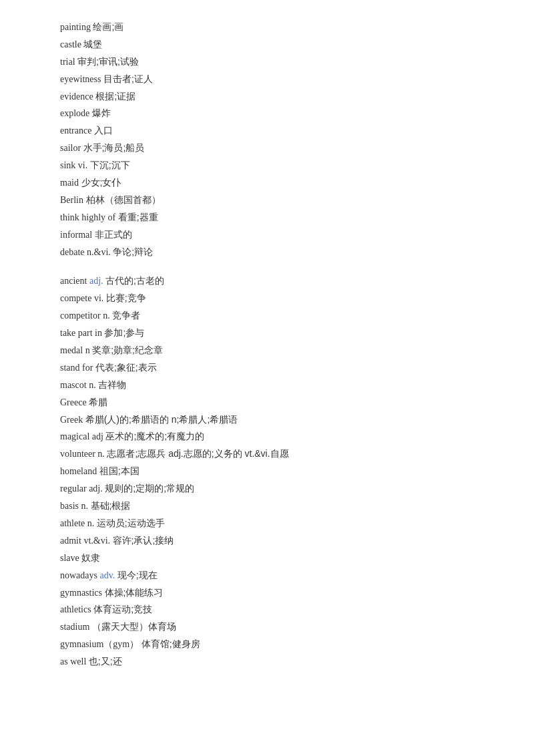 Image resolution: width=534 pixels, height=756 pixels. What do you see at coordinates (267, 333) in the screenshot?
I see `list-item: take part in 参加;参与` at bounding box center [267, 333].